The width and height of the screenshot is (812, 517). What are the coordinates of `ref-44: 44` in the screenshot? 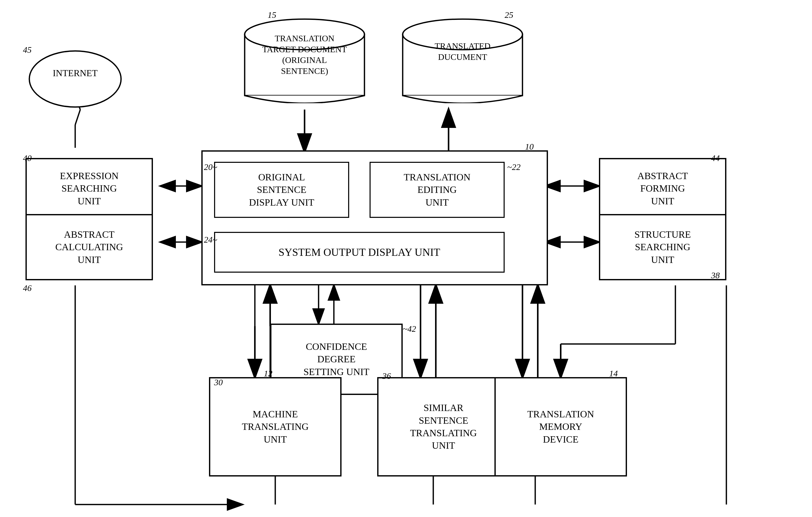 It's located at (716, 158).